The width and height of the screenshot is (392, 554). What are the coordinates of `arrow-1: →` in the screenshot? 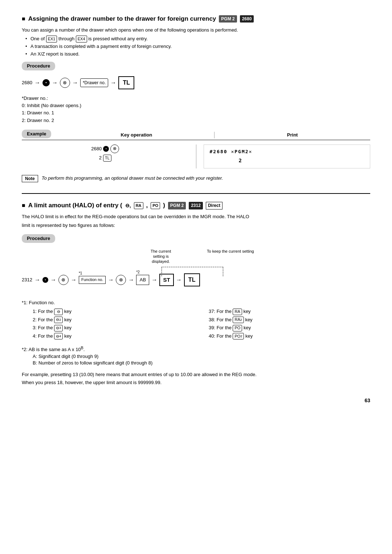 It's located at (37, 83).